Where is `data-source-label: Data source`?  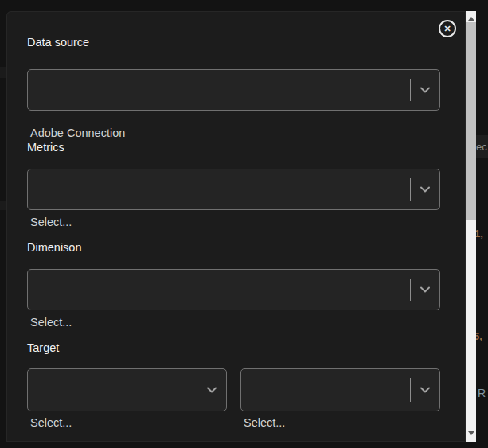
data-source-label: Data source is located at coordinates (58, 42).